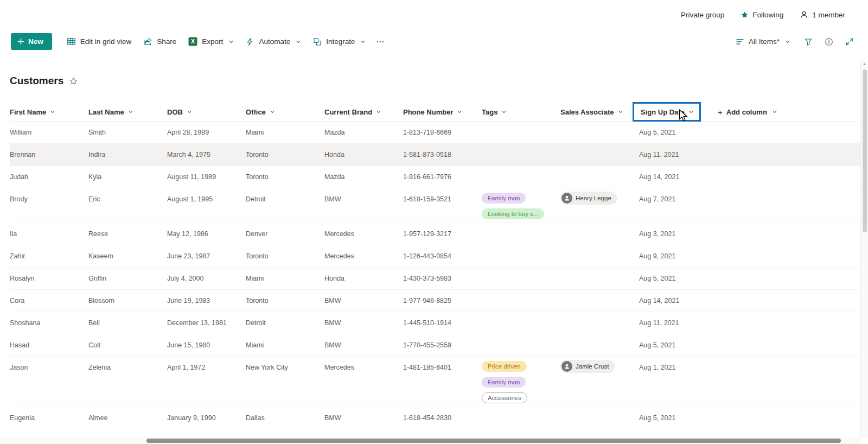  I want to click on dob-cell: March 4, 1975, so click(206, 154).